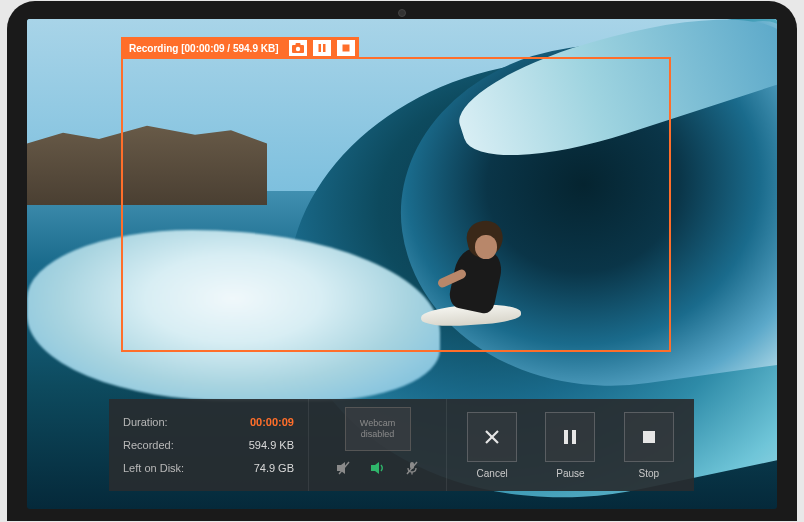 The width and height of the screenshot is (804, 522). Describe the element at coordinates (204, 48) in the screenshot. I see `capture-header-text: Recording [00:00:09 / 594.9 KB]` at that location.